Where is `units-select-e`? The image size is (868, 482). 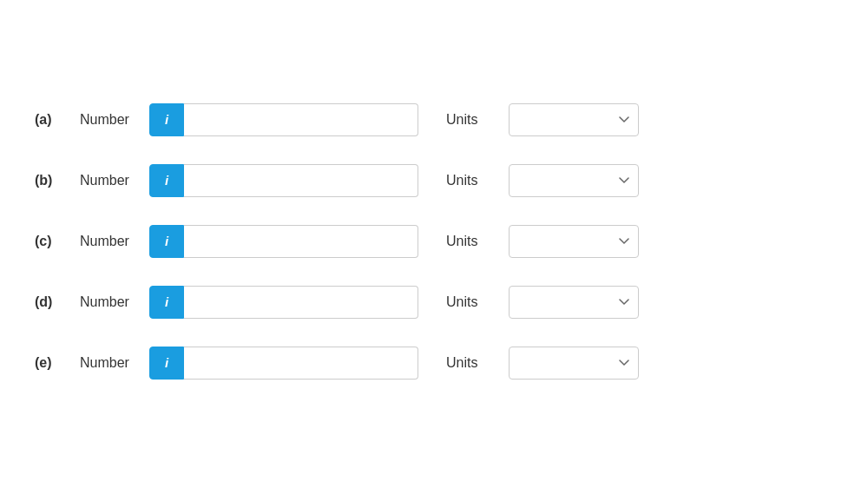 units-select-e is located at coordinates (574, 363).